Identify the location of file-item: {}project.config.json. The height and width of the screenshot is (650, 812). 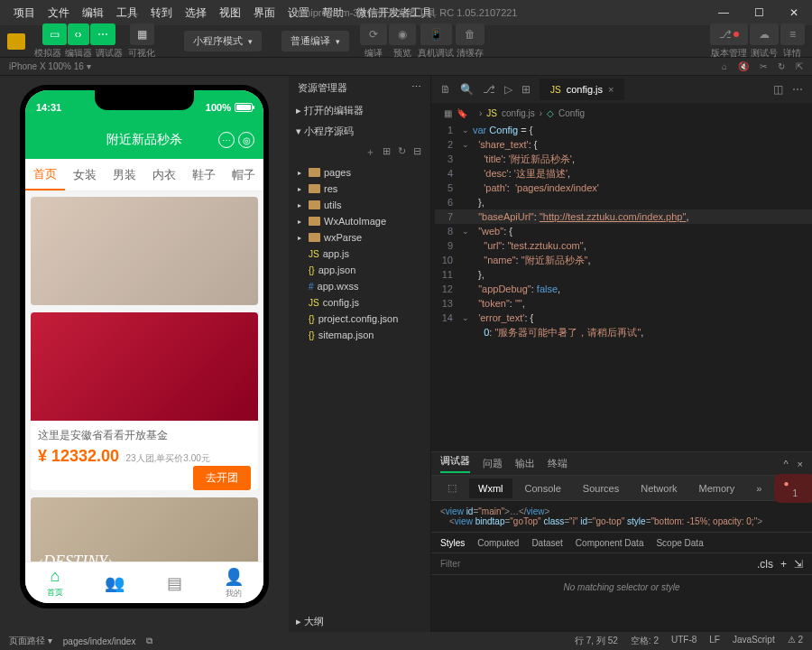
(359, 319).